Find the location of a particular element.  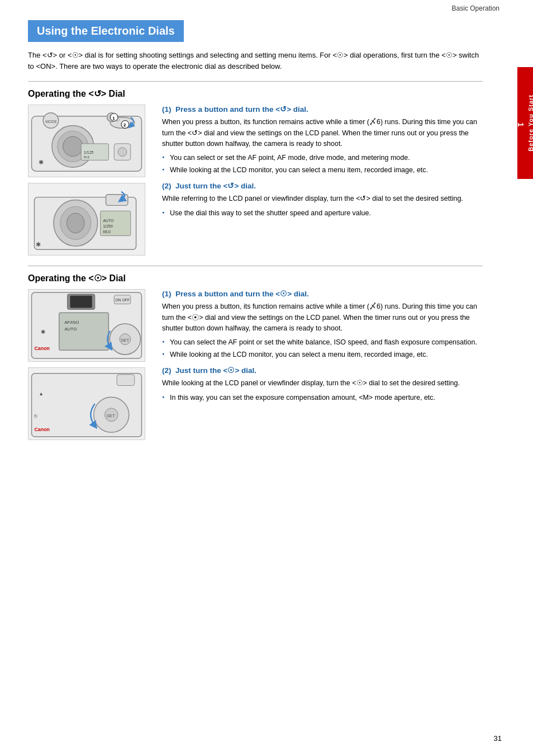

section2-step1-body: When you press a button, its function re… is located at coordinates (322, 318).